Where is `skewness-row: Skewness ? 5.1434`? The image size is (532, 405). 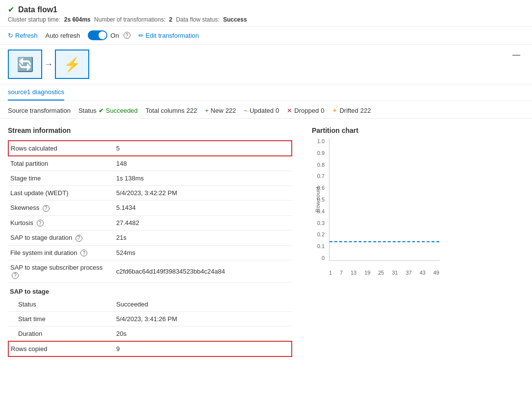
skewness-row: Skewness ? 5.1434 is located at coordinates (150, 208).